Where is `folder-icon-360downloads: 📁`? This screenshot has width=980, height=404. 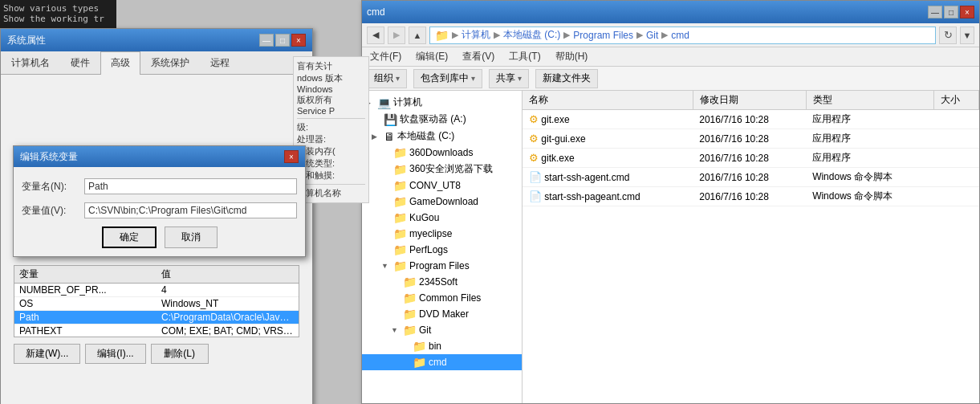
folder-icon-360downloads: 📁 is located at coordinates (400, 153).